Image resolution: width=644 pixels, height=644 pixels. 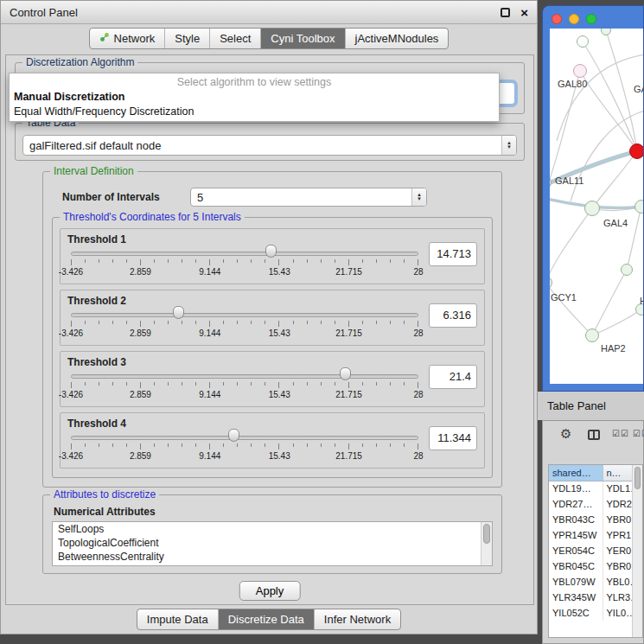 I want to click on network-view-window: GAL80GAGAL11GAL4GCY1HHAP2, so click(x=593, y=199).